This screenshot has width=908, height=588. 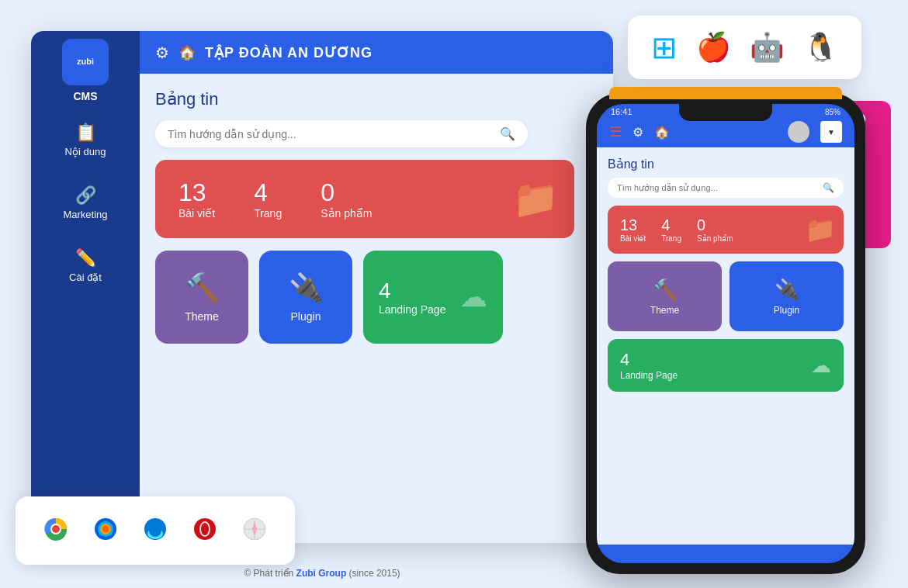 I want to click on sidebar-item-noidung: 📋 Nội dung, so click(x=85, y=140).